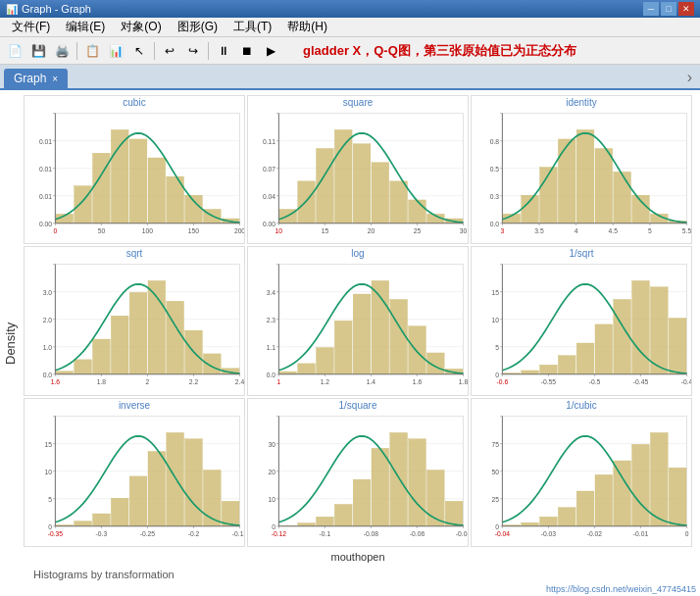 The height and width of the screenshot is (596, 700). Describe the element at coordinates (273, 445) in the screenshot. I see `svg-text: 30` at that location.